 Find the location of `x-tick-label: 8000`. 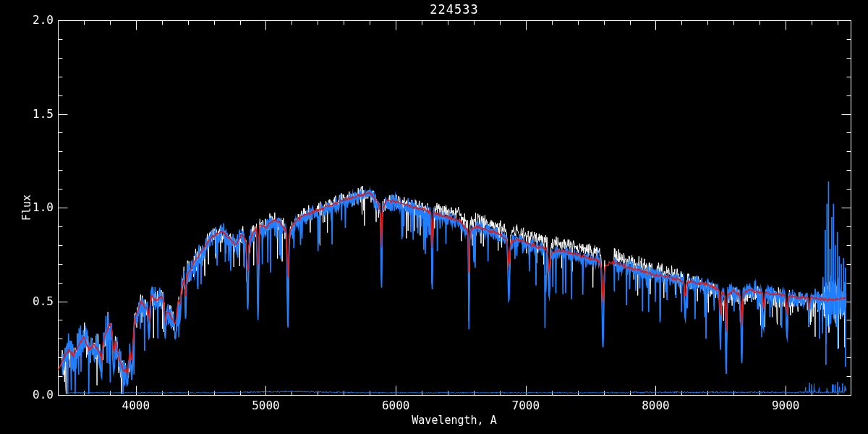

x-tick-label: 8000 is located at coordinates (655, 406).